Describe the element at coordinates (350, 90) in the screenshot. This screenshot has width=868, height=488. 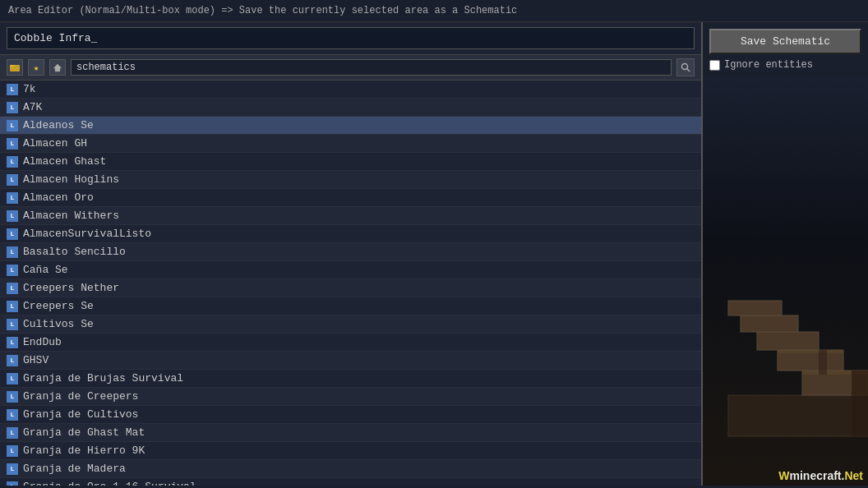
I see `list-item: L7k` at that location.